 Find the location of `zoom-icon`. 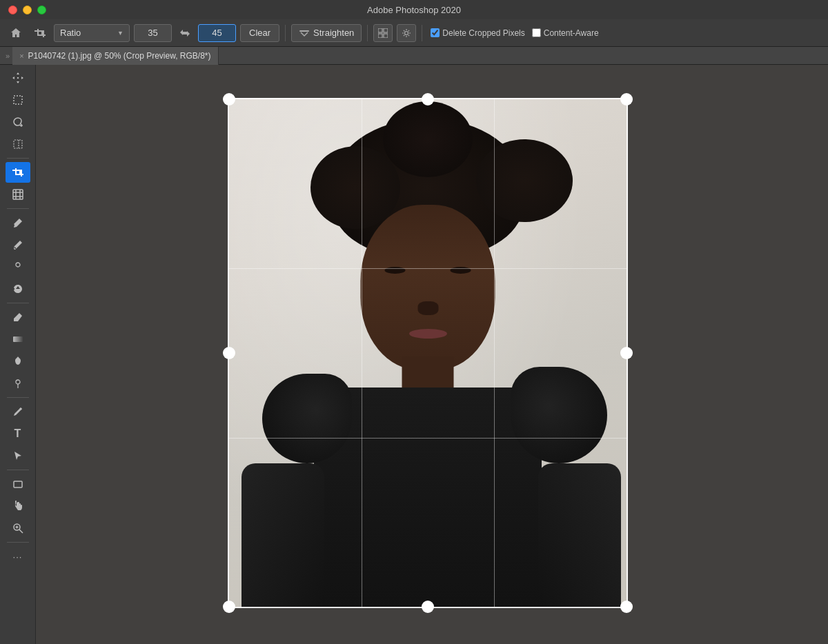

zoom-icon is located at coordinates (18, 528).